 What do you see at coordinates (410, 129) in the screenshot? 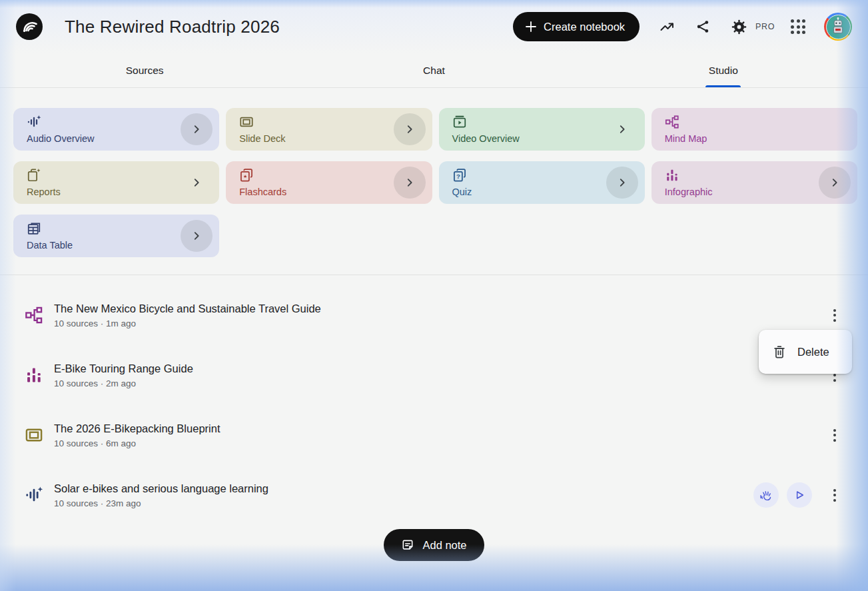
I see `card-slide-deck-open-button` at bounding box center [410, 129].